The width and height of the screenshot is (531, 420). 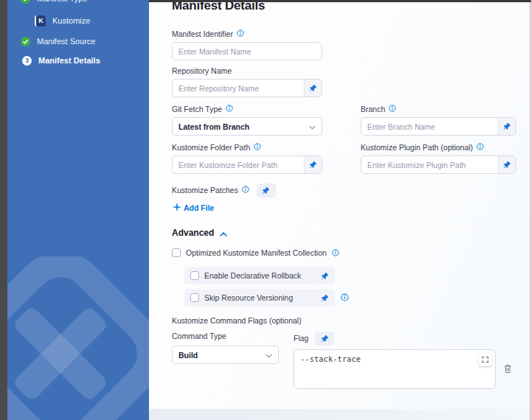 What do you see at coordinates (340, 414) in the screenshot?
I see `panel-footer-band` at bounding box center [340, 414].